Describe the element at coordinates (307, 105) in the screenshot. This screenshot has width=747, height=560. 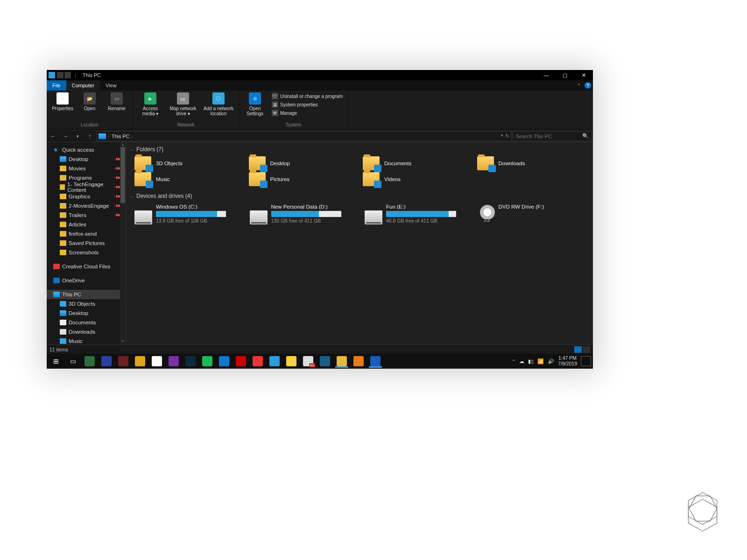
I see `system-properties-button: 🖥System properties` at that location.